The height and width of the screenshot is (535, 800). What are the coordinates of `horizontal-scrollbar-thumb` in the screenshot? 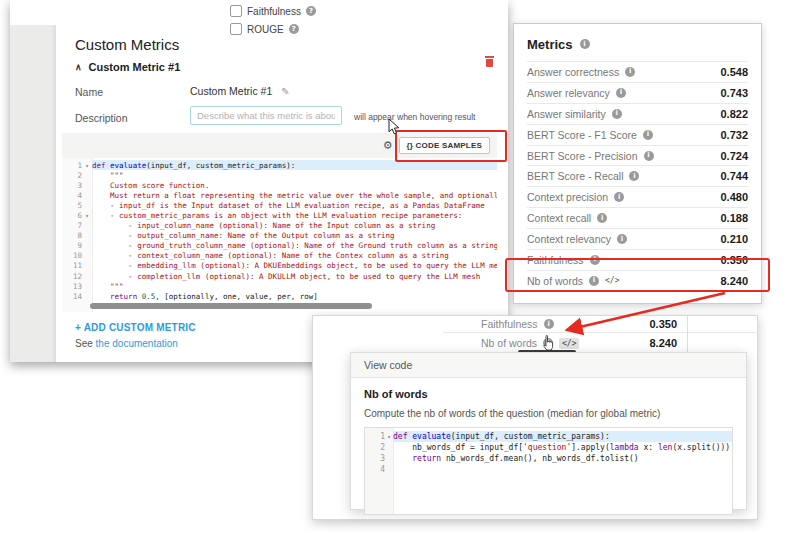 It's located at (231, 306).